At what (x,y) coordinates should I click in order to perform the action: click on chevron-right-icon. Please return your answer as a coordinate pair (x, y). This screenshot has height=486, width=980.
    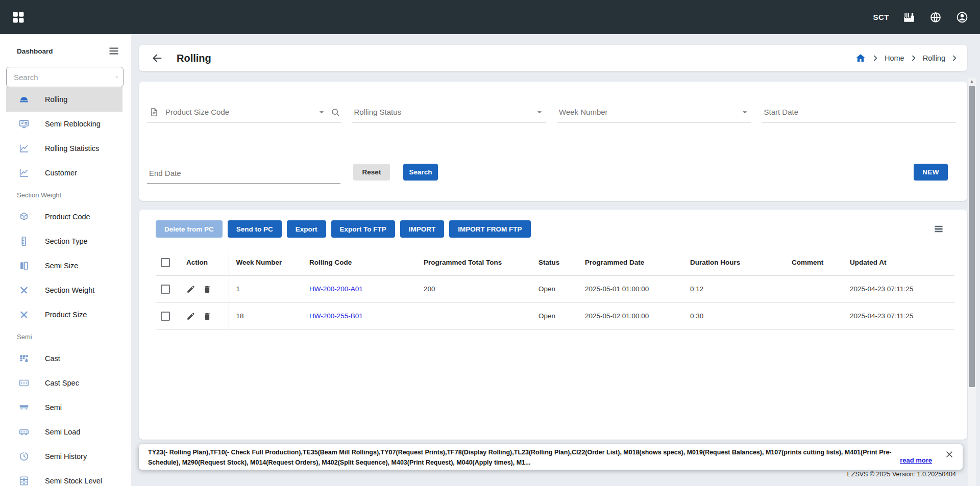
    Looking at the image, I should click on (875, 58).